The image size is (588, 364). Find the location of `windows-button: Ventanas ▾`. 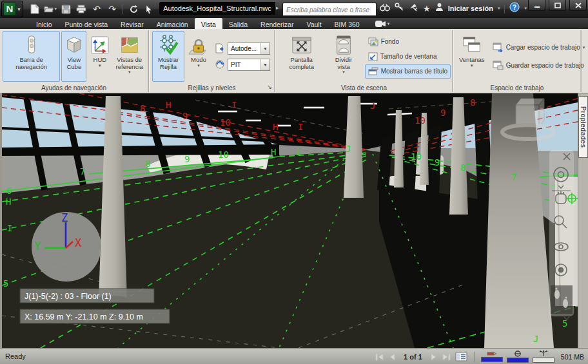

windows-button: Ventanas ▾ is located at coordinates (472, 57).